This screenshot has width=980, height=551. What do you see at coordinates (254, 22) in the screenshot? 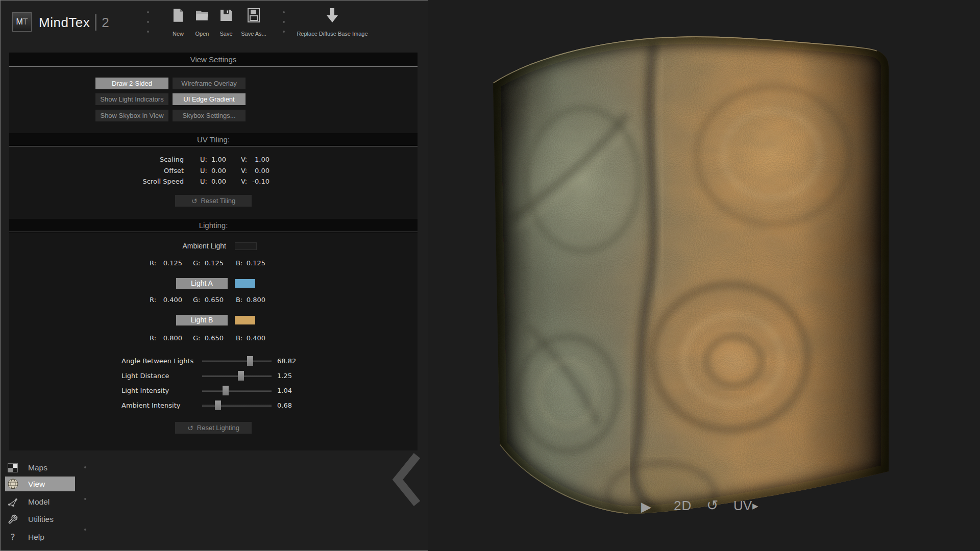
I see `save-as-button: Save As...` at bounding box center [254, 22].